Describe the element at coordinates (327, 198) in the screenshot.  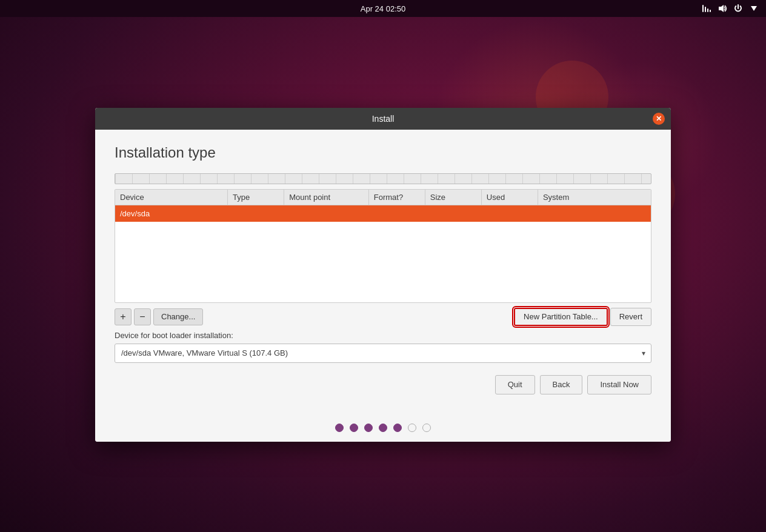
I see `col-mount-point: Mount point` at that location.